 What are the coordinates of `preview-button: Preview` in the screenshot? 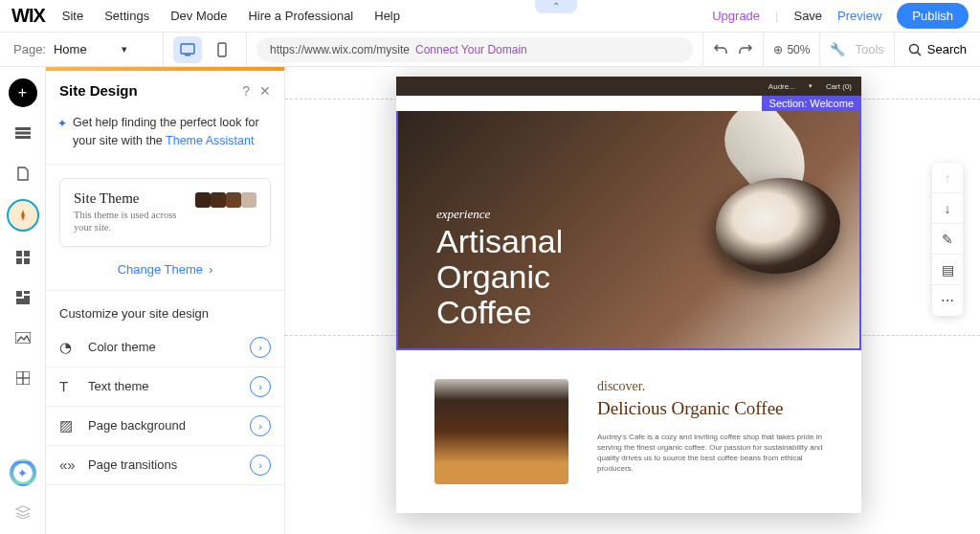 It's located at (859, 15).